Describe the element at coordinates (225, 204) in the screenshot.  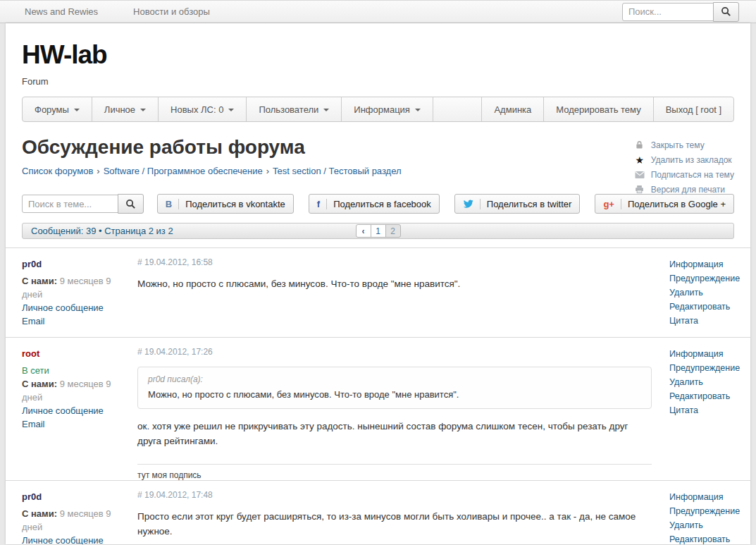
I see `share-vkontakte-button: В Поделиться в vkontakte` at that location.